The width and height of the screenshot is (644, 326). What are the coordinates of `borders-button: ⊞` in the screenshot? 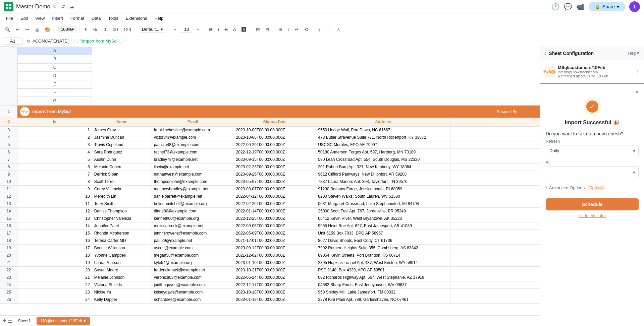 It's located at (258, 29).